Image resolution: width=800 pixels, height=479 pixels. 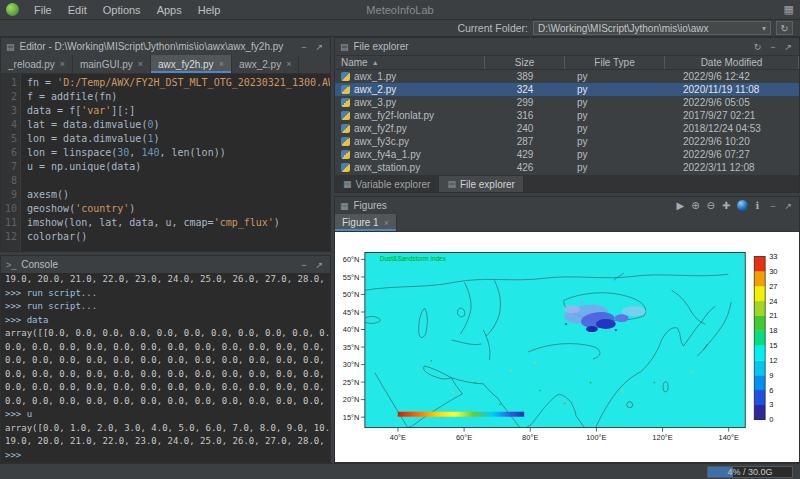 I want to click on column-header-name: Name▲, so click(x=410, y=62).